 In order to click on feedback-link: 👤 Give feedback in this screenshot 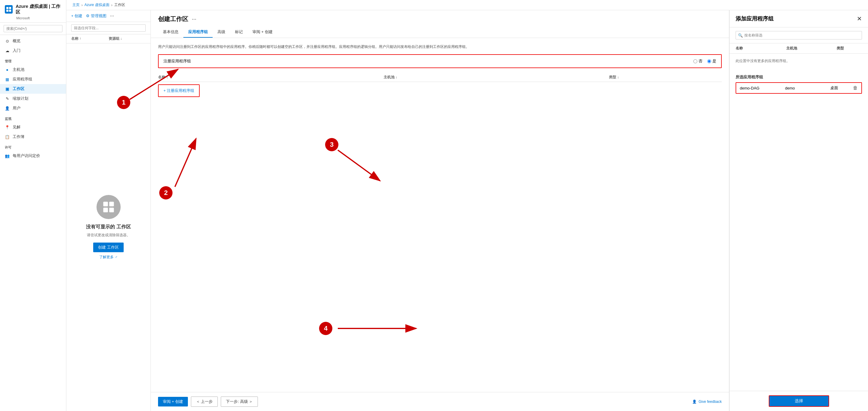, I will do `click(707, 402)`.